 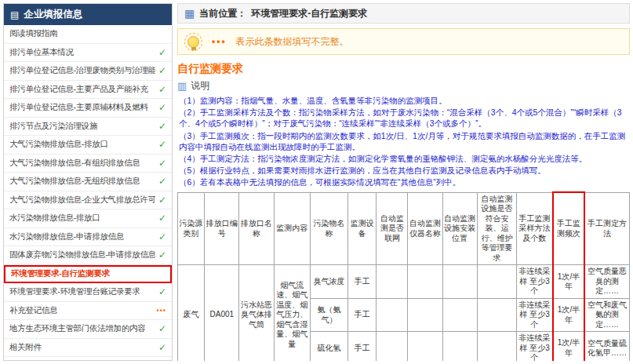 I want to click on note-line: （1）监测内容：指烟气量、水量、温度、含氧量等非污染物的监测项目。, so click(x=405, y=100).